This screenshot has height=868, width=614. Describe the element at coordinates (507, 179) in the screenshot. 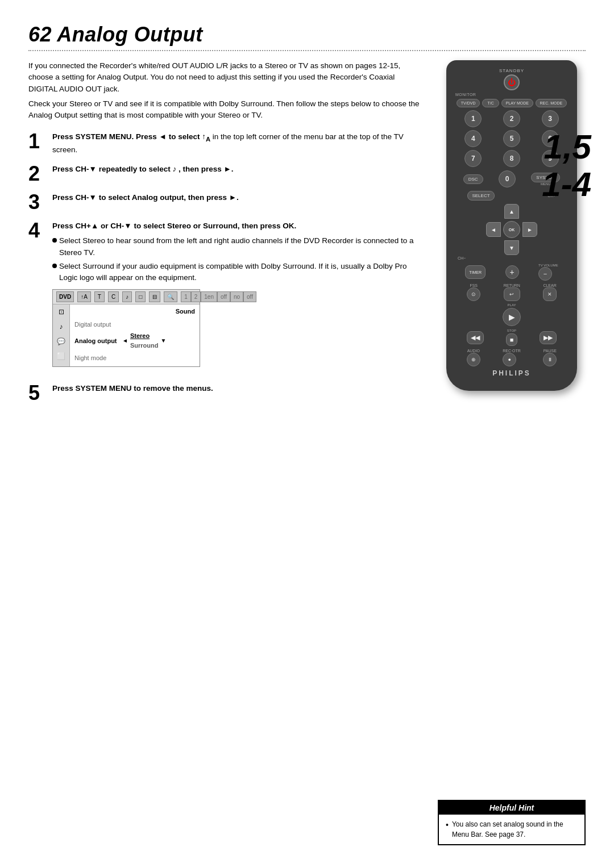

I see `btn-0: 0` at that location.